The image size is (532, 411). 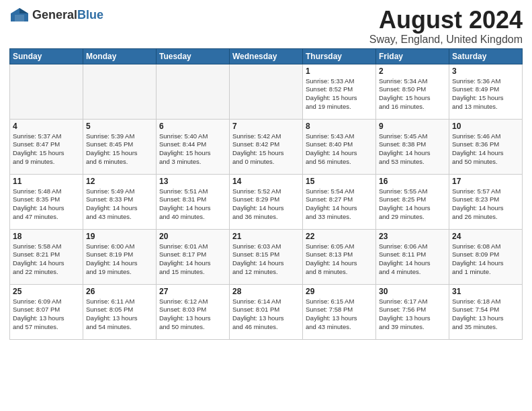 What do you see at coordinates (120, 259) in the screenshot?
I see `day-info: Sunrise: 6:00 AM Sunset: 8:19 PM Dayligh…` at bounding box center [120, 259].